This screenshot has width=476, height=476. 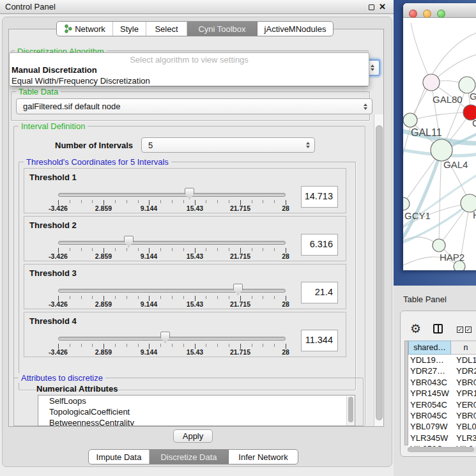 I want to click on threshold-2-value-field: 6.316, so click(x=319, y=245).